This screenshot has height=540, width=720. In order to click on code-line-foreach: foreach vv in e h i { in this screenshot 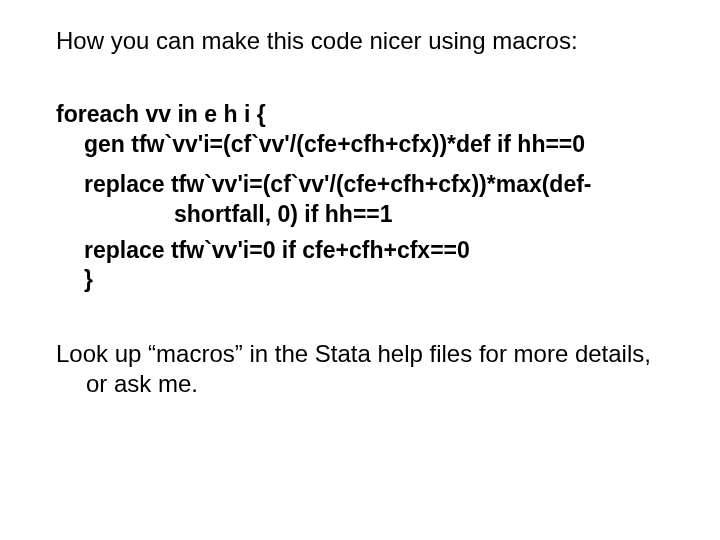, I will do `click(364, 115)`.